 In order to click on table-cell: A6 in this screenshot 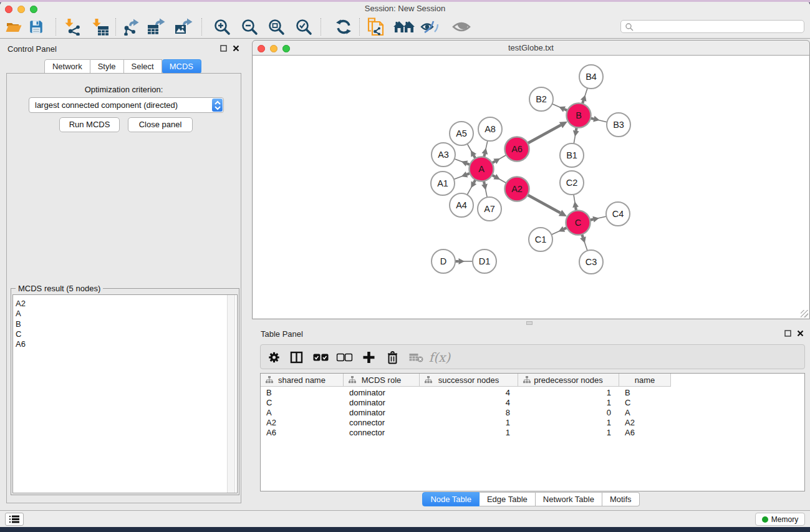, I will do `click(302, 433)`.